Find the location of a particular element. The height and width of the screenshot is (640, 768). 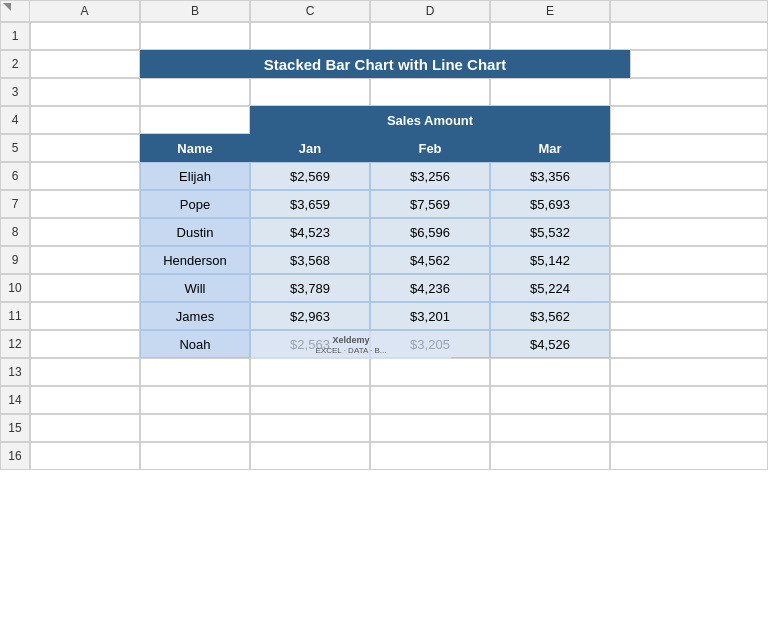

cell-2-A is located at coordinates (85, 64).